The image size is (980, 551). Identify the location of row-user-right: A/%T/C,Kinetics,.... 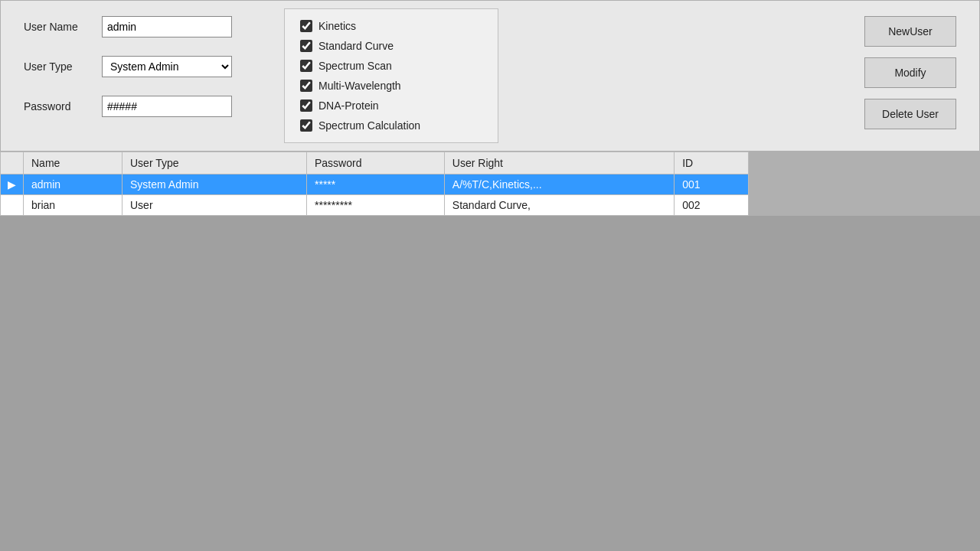
(559, 185).